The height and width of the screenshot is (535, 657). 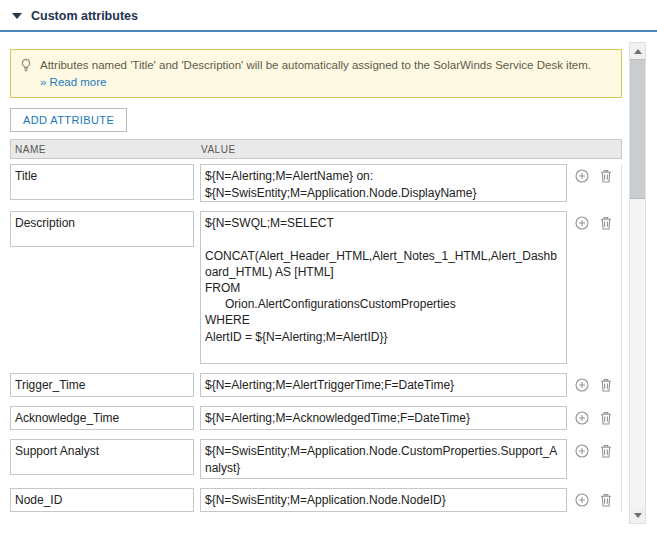 What do you see at coordinates (102, 418) in the screenshot?
I see `attribute-name-input: Acknowledge_Time` at bounding box center [102, 418].